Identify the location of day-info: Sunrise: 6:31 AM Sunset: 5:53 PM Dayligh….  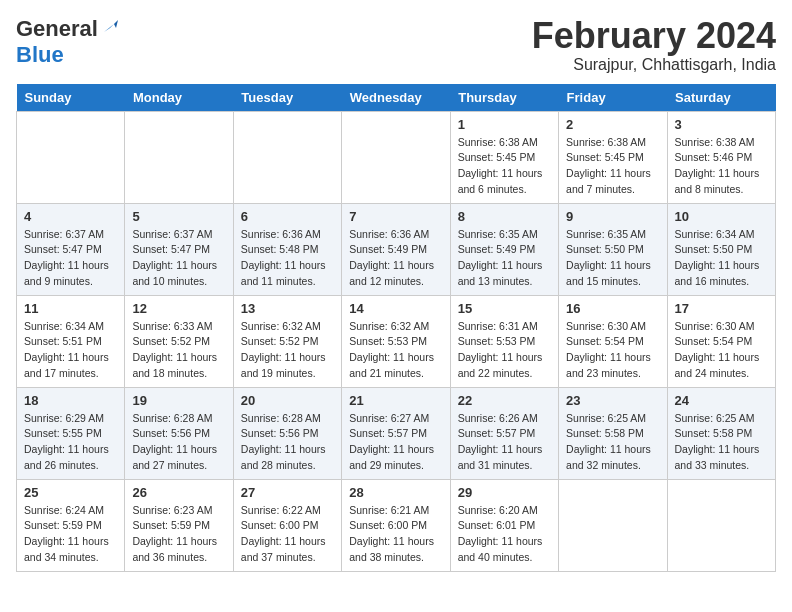
(504, 350).